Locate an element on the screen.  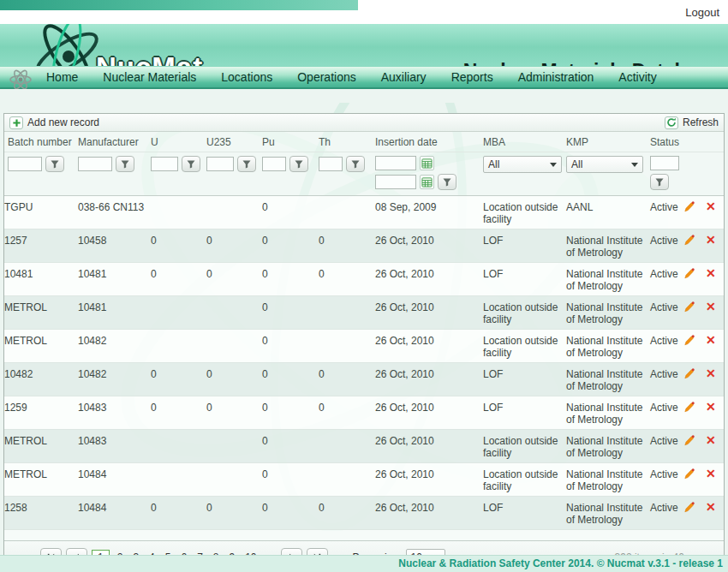
refresh-label: Refresh is located at coordinates (701, 122).